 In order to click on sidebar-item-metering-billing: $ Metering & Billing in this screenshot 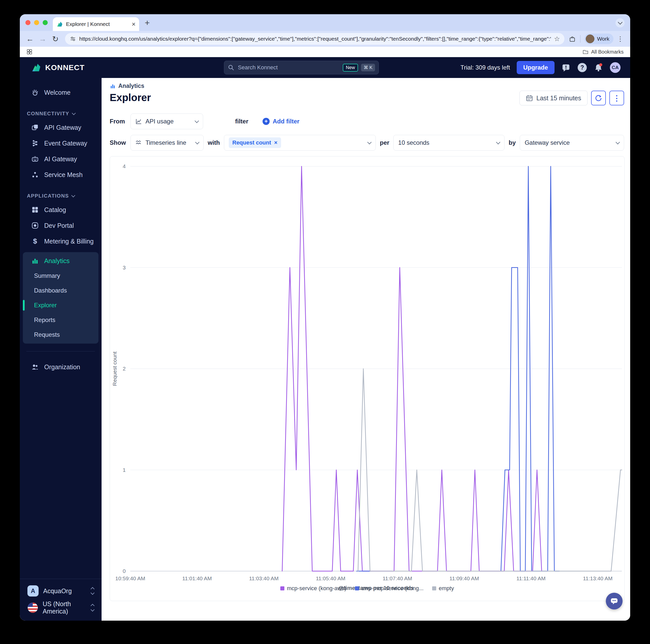, I will do `click(61, 241)`.